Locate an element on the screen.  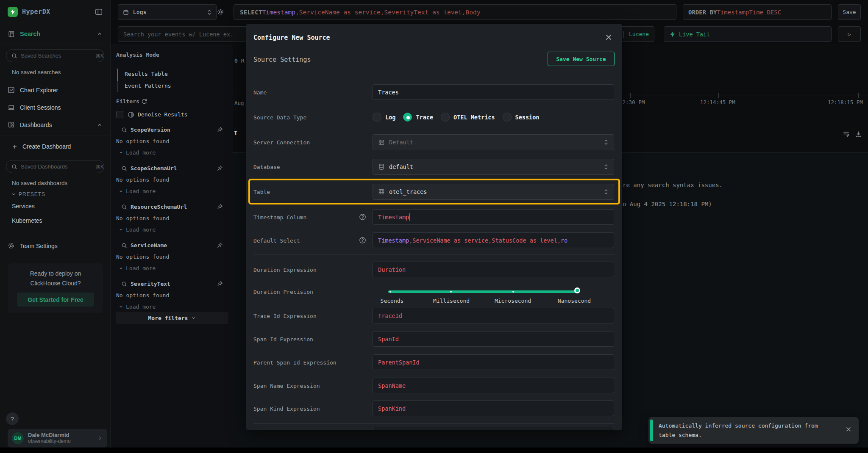
sidebar-item-dashboards: Dashboards is located at coordinates (55, 124).